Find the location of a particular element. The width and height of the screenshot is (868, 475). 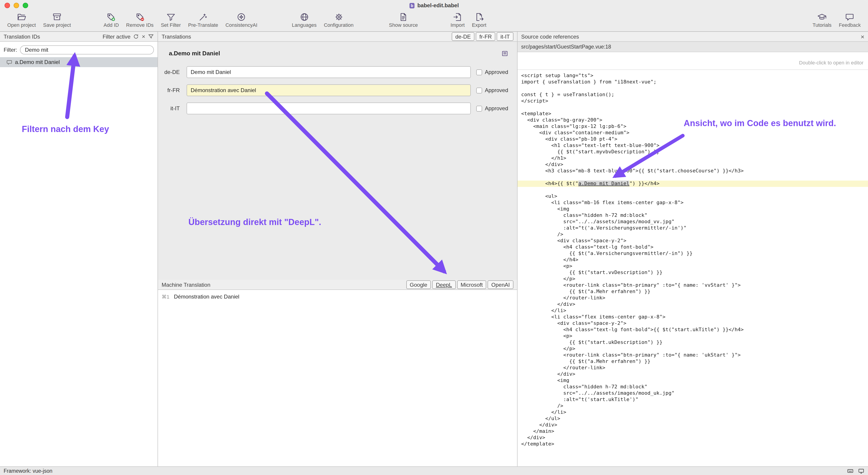

code-line: </p> is located at coordinates (693, 279).